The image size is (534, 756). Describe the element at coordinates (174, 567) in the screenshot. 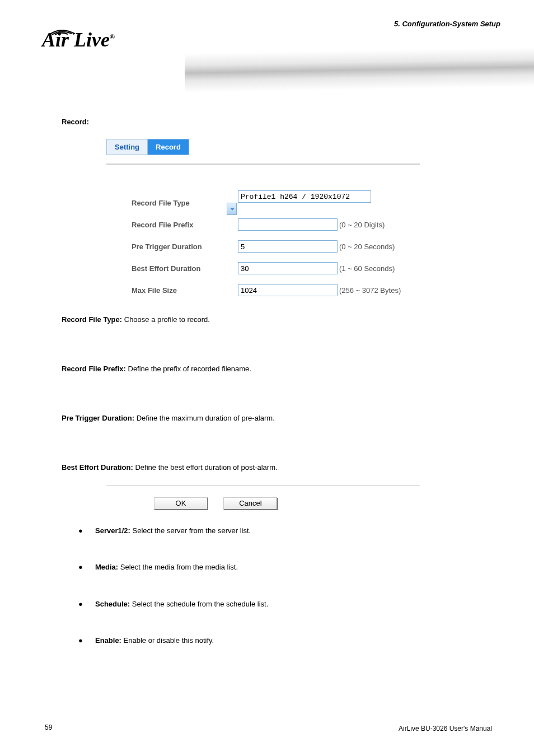

I see `list-item: ● Media: Select the media from the media…` at that location.